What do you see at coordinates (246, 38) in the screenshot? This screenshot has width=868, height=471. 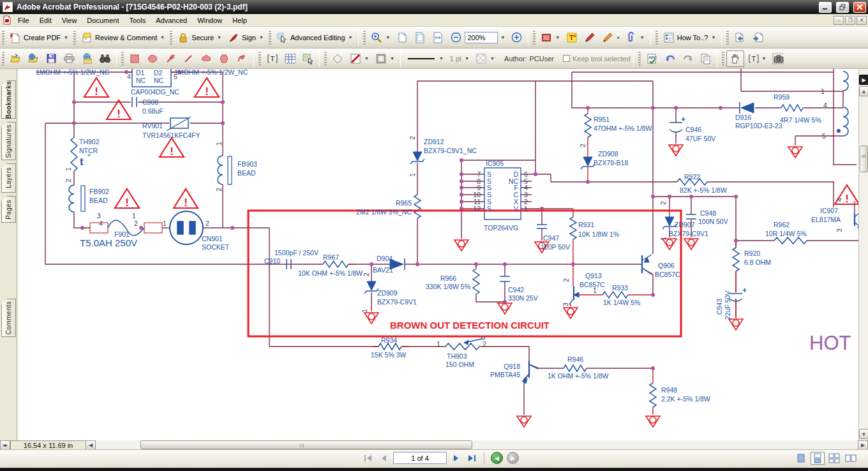 I see `sign-button: Sign▼` at bounding box center [246, 38].